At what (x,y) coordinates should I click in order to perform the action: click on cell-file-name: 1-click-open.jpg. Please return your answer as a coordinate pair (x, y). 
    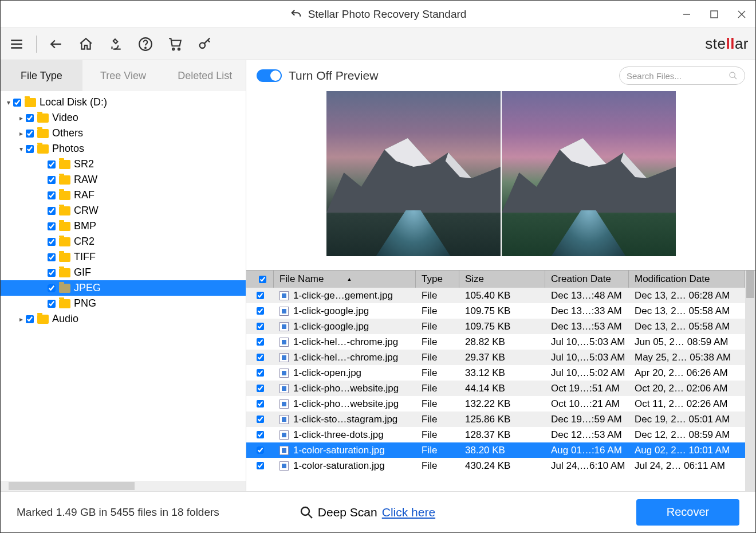
    Looking at the image, I should click on (328, 373).